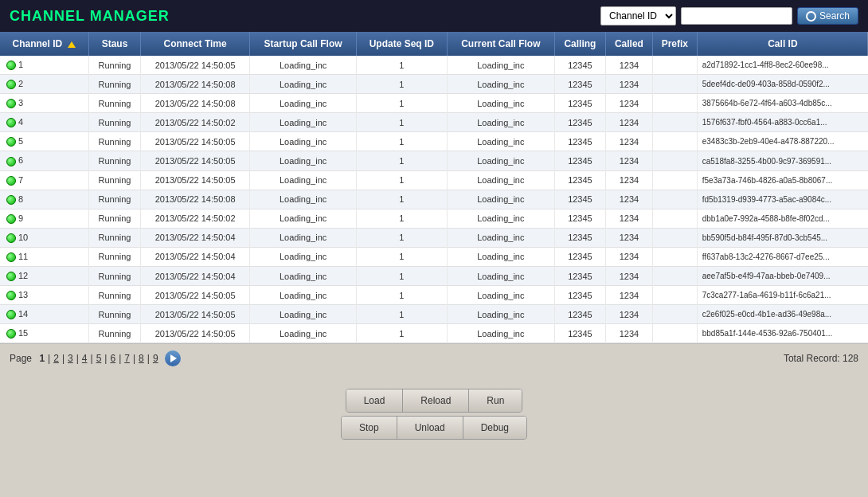  What do you see at coordinates (375, 401) in the screenshot?
I see `load-button: Load` at bounding box center [375, 401].